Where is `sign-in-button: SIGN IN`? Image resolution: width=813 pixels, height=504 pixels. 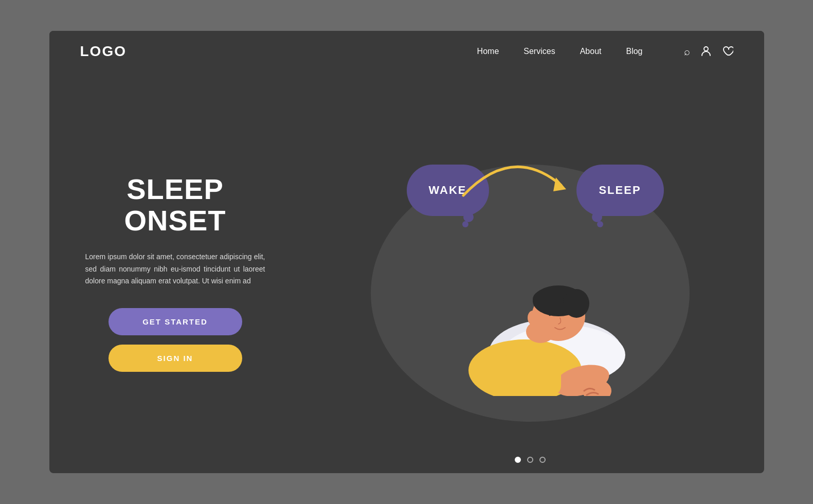
sign-in-button: SIGN IN is located at coordinates (175, 358).